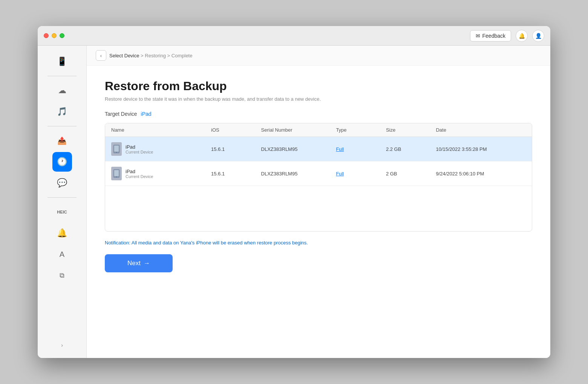  I want to click on sidebar-item-appstore: A, so click(62, 254).